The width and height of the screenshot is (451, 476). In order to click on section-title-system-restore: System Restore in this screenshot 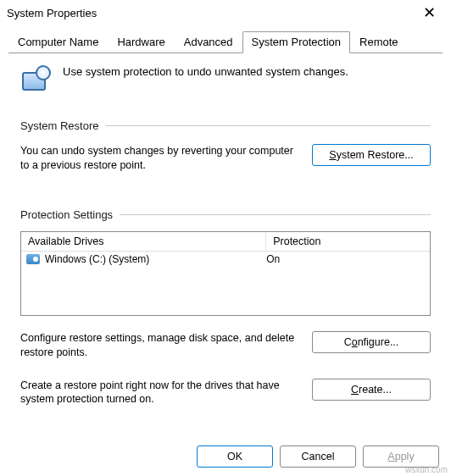, I will do `click(59, 125)`.